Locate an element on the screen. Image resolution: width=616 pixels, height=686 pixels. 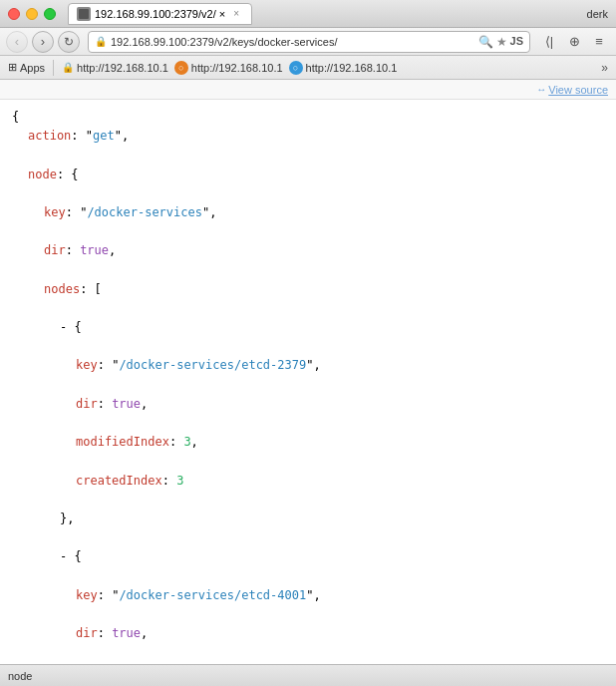
share-icon: ⊕ is located at coordinates (574, 42).